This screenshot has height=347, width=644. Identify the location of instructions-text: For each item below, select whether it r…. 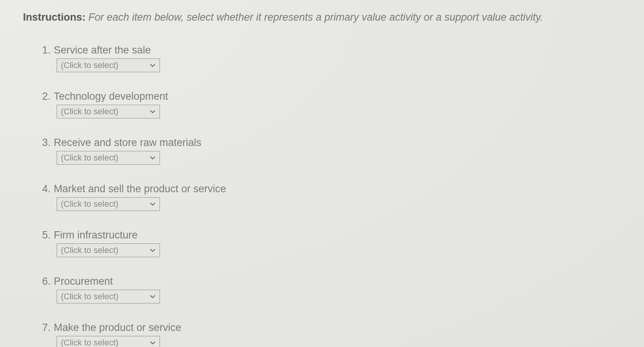
(316, 17).